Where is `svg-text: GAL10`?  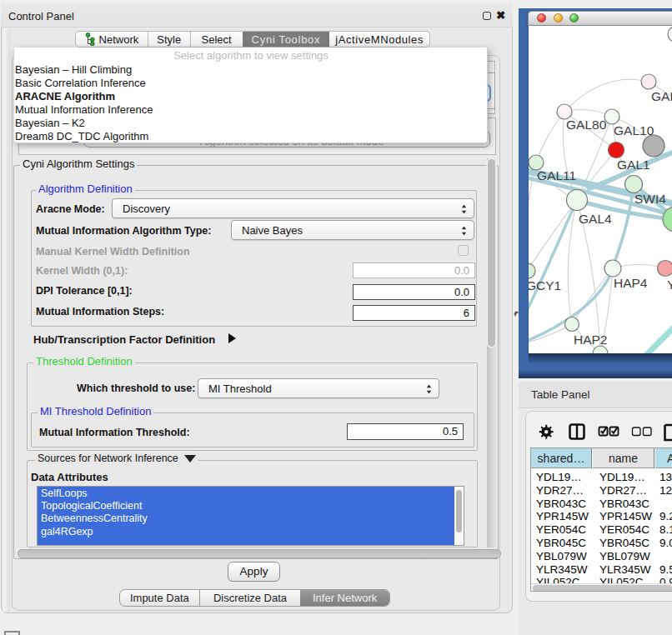 svg-text: GAL10 is located at coordinates (634, 130).